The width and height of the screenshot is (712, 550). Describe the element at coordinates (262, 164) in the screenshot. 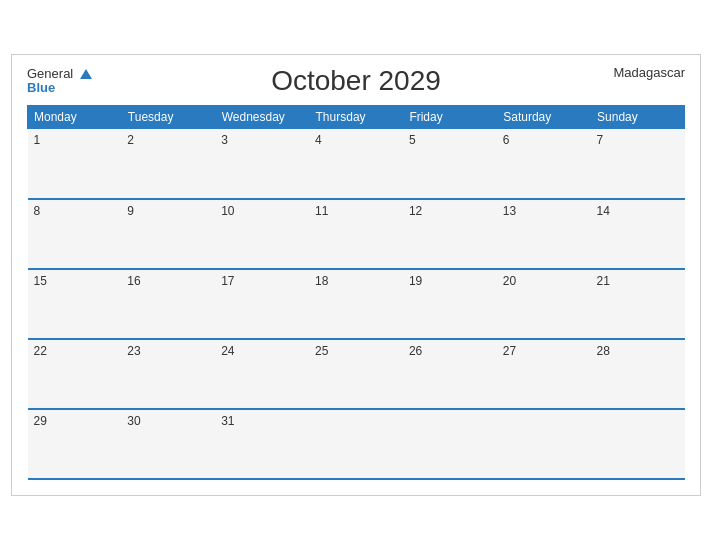

I see `day-cell: 3` at that location.